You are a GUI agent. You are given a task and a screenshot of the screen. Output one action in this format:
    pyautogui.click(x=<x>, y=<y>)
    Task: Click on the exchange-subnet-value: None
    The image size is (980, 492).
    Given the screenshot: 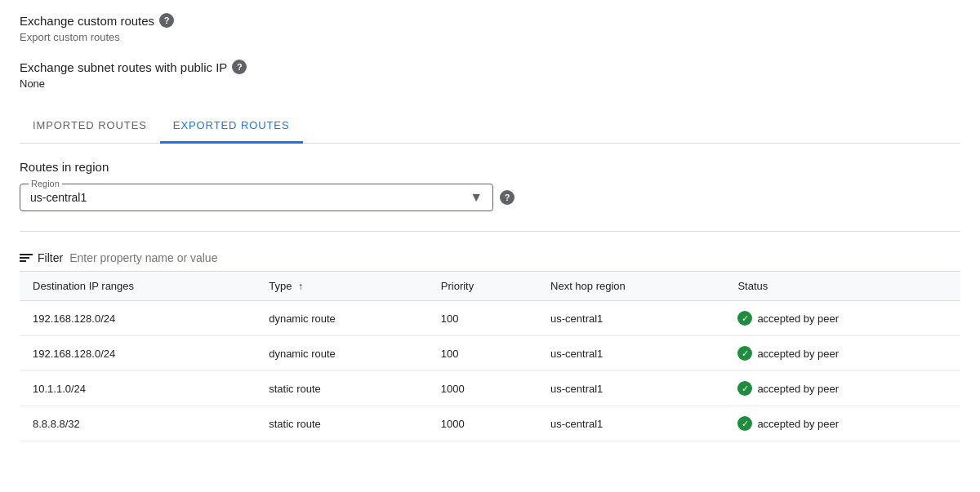 What is the action you would take?
    pyautogui.click(x=490, y=83)
    